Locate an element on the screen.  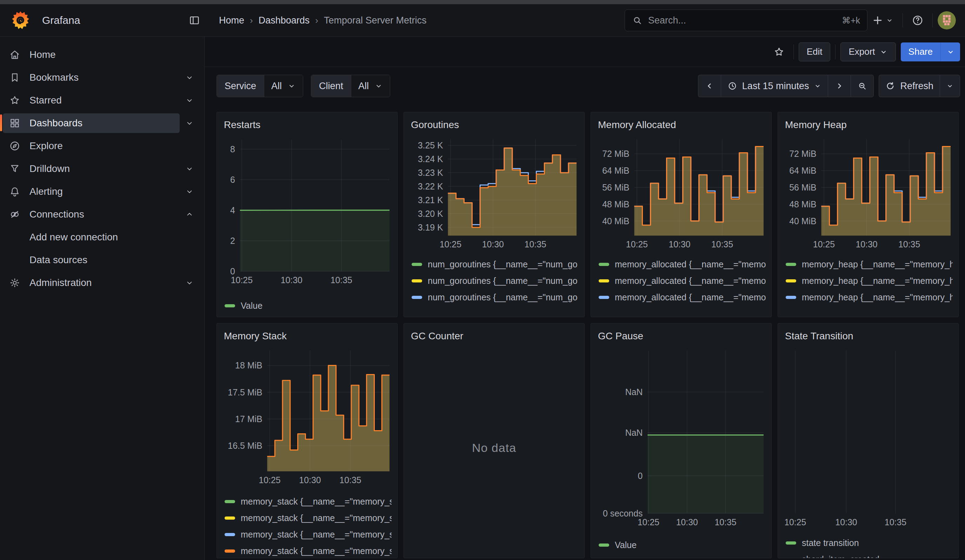
series-label: memory_heap {__name__="memory_h is located at coordinates (877, 264).